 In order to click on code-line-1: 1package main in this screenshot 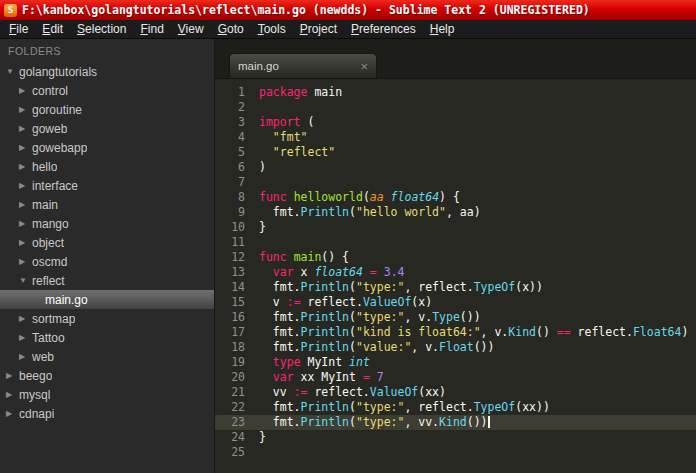, I will do `click(456, 92)`.